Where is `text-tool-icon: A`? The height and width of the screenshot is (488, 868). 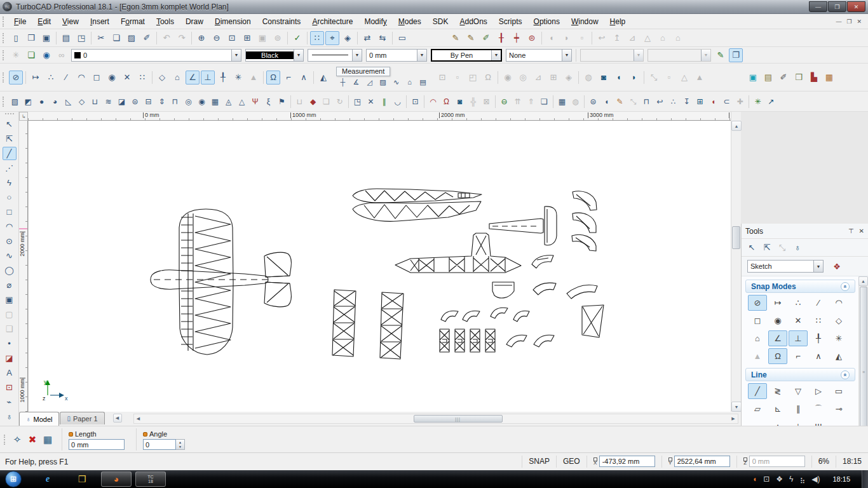
text-tool-icon: A is located at coordinates (10, 372).